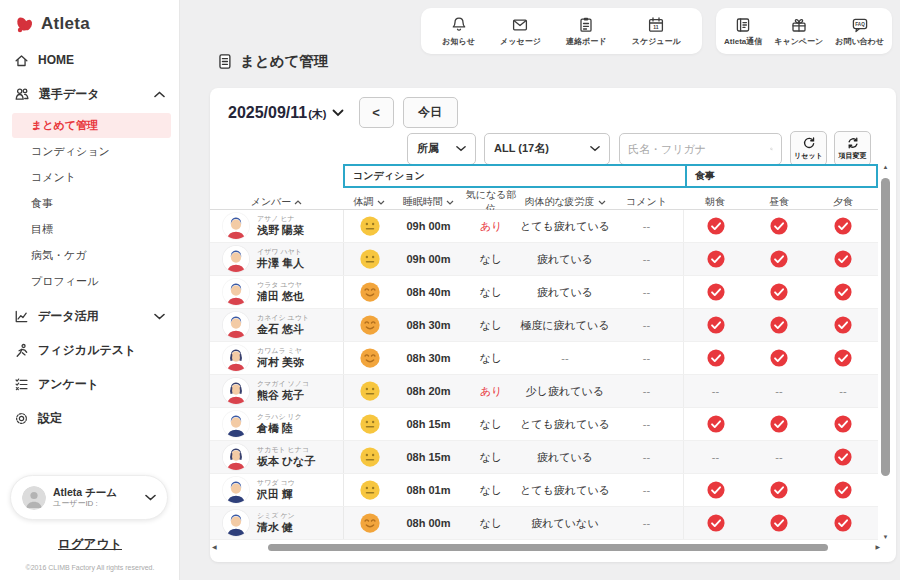  What do you see at coordinates (92, 178) in the screenshot?
I see `sidebar-subitem-コメント: コメント` at bounding box center [92, 178].